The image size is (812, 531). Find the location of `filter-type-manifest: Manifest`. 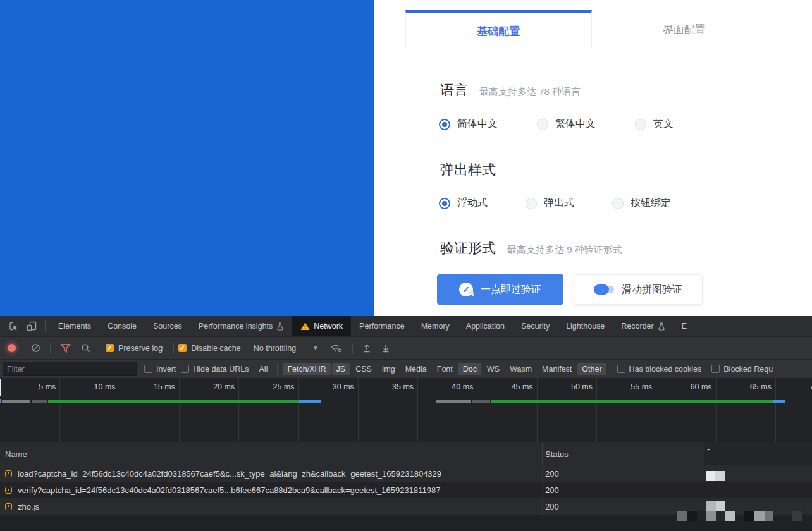

filter-type-manifest: Manifest is located at coordinates (557, 369).